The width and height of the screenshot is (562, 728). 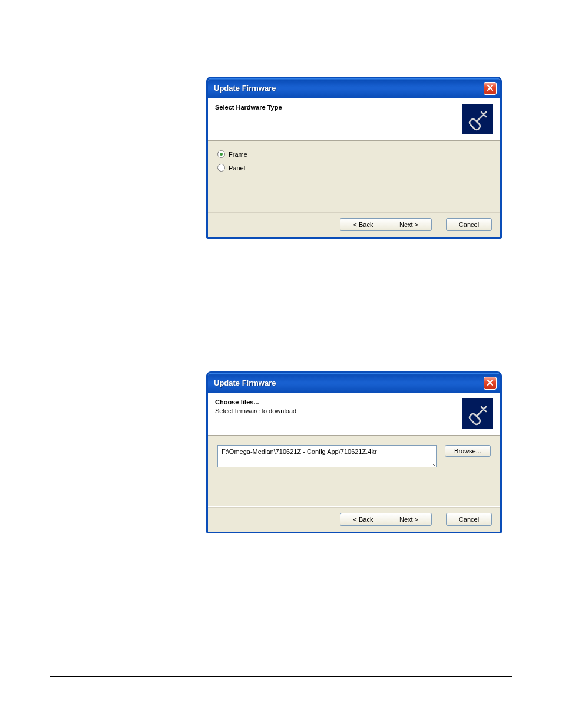 I want to click on update-firmware-dialog-hardware: Update Firmware Select Hardware Type Fra…, so click(x=354, y=158).